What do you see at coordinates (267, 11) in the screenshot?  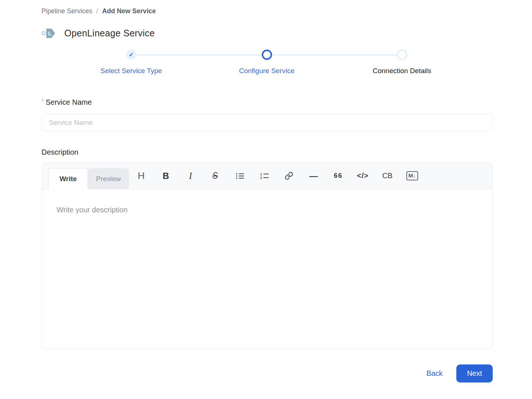 I see `breadcrumb: Pipeline Services / Add New Service` at bounding box center [267, 11].